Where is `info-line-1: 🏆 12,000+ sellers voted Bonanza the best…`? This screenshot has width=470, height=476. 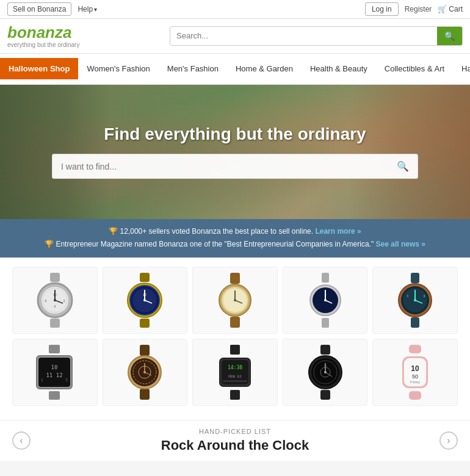
info-line-1: 🏆 12,000+ sellers voted Bonanza the best… is located at coordinates (235, 232).